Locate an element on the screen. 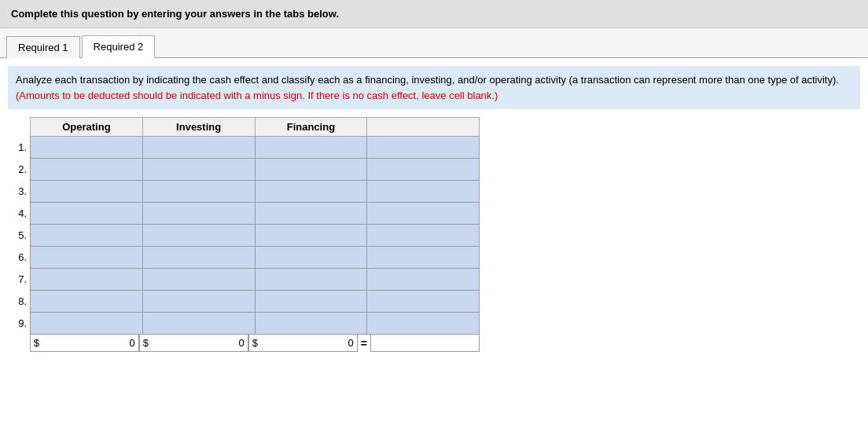  instruction-box: Analyze each transaction by indicating t… is located at coordinates (434, 88).